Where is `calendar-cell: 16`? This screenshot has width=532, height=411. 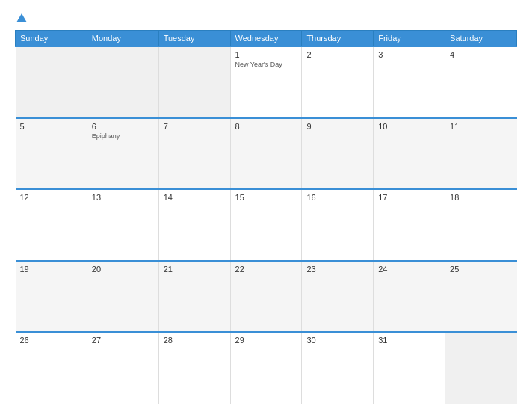 calendar-cell: 16 is located at coordinates (338, 225).